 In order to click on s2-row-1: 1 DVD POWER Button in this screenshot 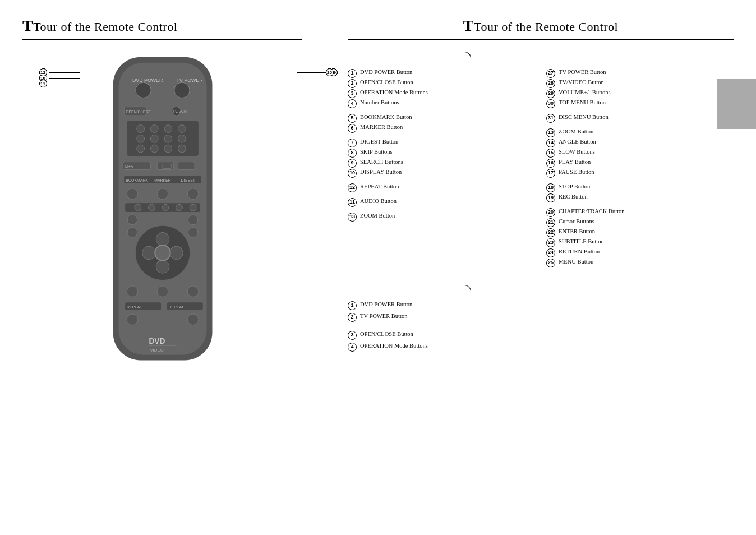, I will do `click(541, 306)`.